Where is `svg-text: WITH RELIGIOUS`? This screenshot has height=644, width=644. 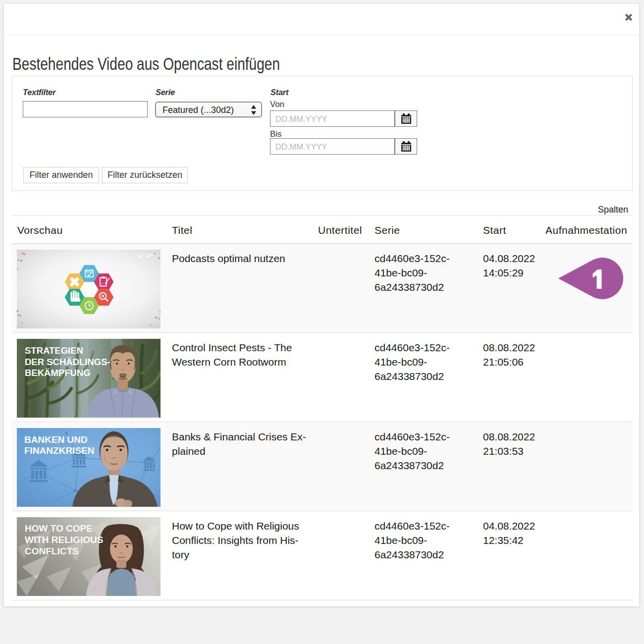
svg-text: WITH RELIGIOUS is located at coordinates (64, 540).